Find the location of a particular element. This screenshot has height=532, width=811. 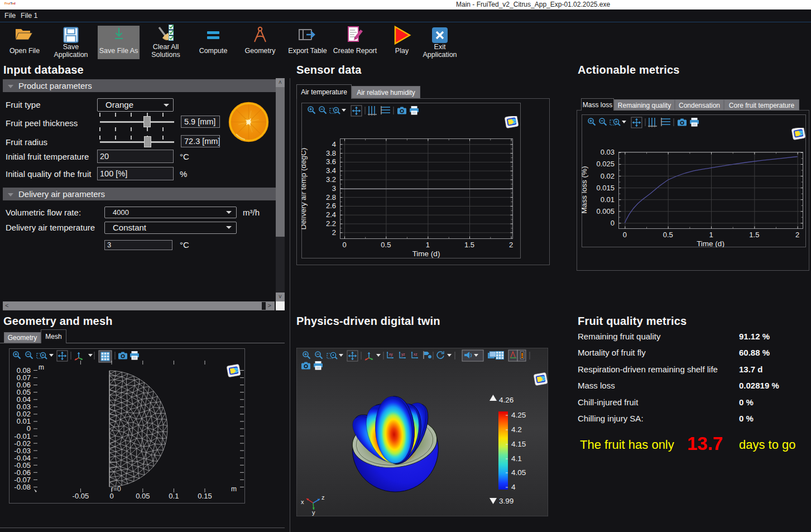

svg-text: Mass loss (%) is located at coordinates (585, 190).